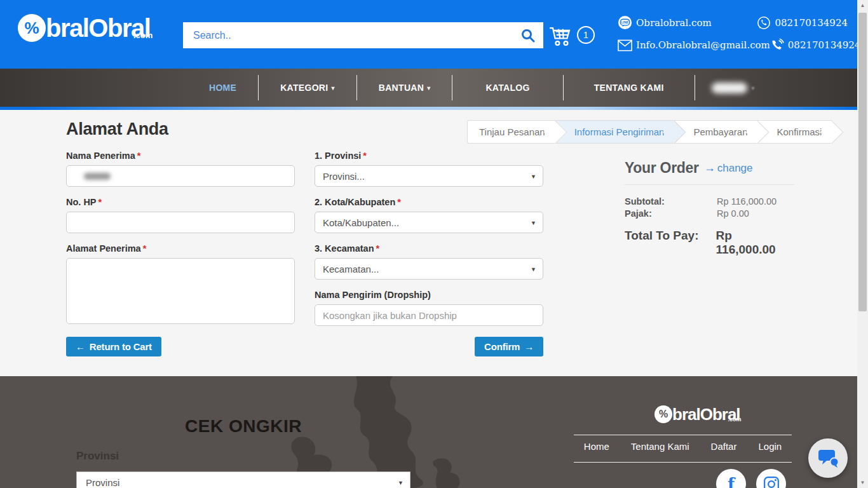 The width and height of the screenshot is (868, 488). I want to click on chat-widget-button, so click(828, 458).